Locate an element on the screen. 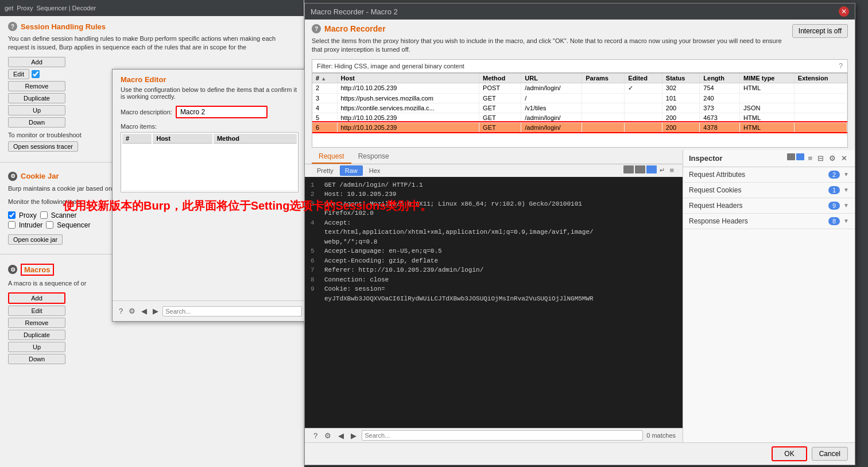 The height and width of the screenshot is (467, 868). session-btn-group: Add Edit Remove Duplicate Up Down is located at coordinates (37, 92).